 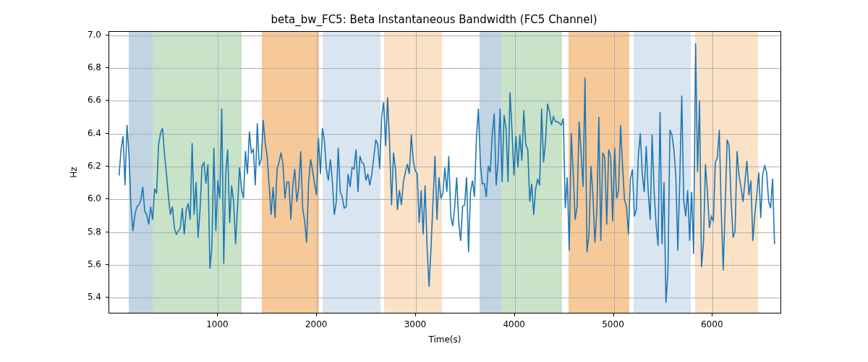 I want to click on y-tick-label: 6.4, so click(x=94, y=133).